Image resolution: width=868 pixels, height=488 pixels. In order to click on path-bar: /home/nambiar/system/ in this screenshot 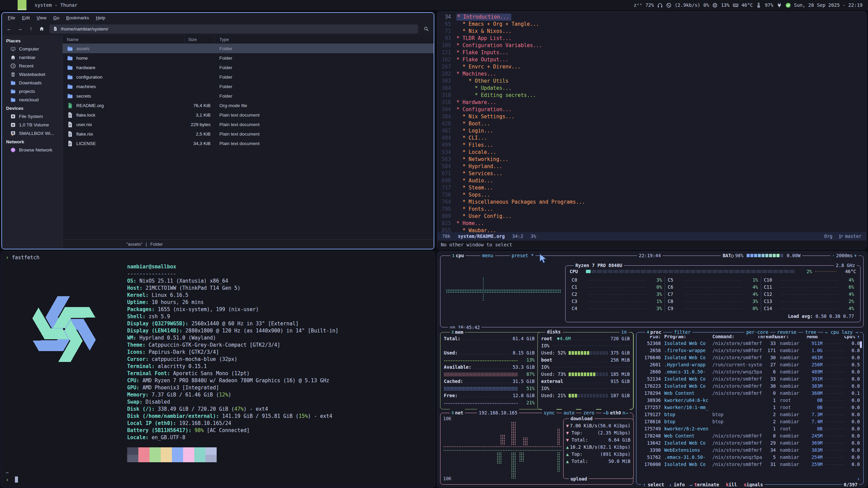, I will do `click(234, 29)`.